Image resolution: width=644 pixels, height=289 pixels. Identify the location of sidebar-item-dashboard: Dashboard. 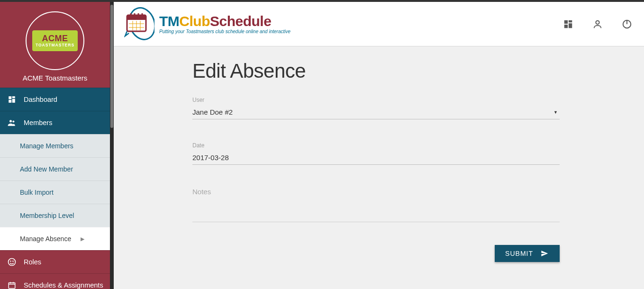
(55, 99).